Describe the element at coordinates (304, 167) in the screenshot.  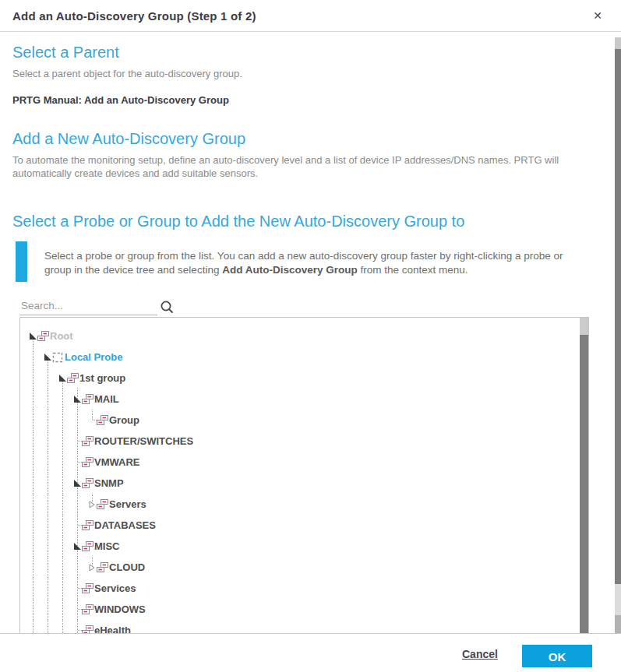
I see `add-group-description: To automate the monitoring setup, define…` at that location.